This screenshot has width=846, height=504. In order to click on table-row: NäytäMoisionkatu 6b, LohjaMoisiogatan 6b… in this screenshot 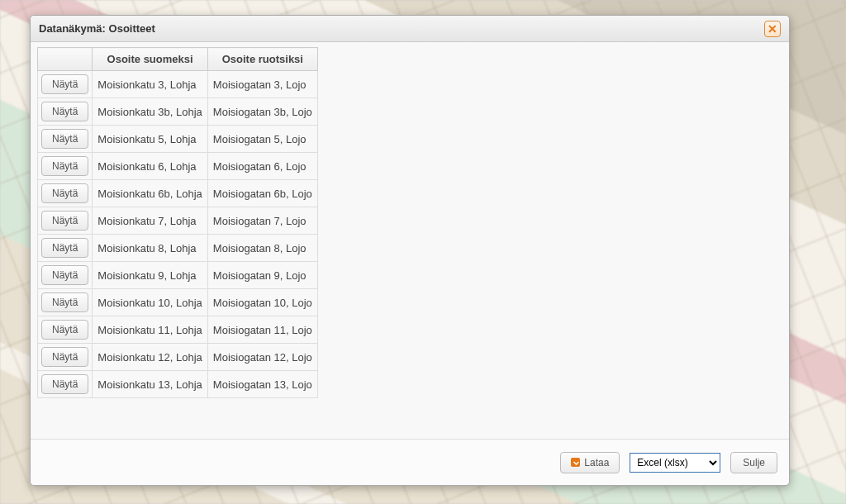, I will do `click(178, 193)`.